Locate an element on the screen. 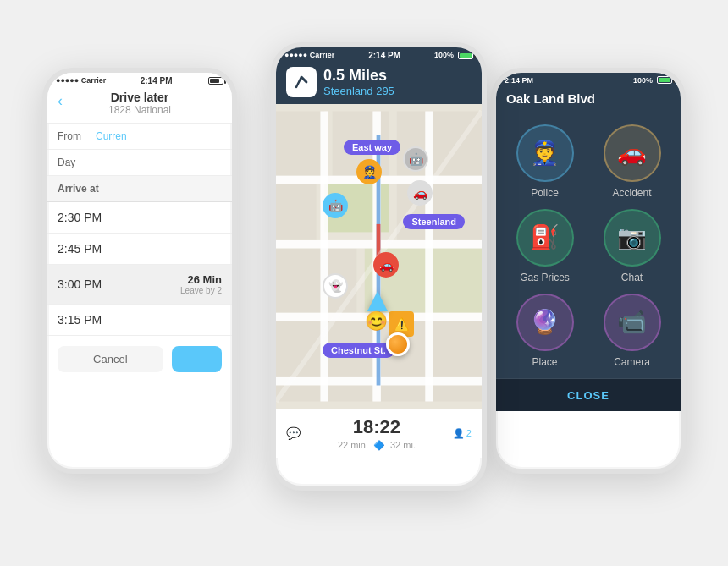 Image resolution: width=728 pixels, height=566 pixels. waze-character: 😊 is located at coordinates (376, 321).